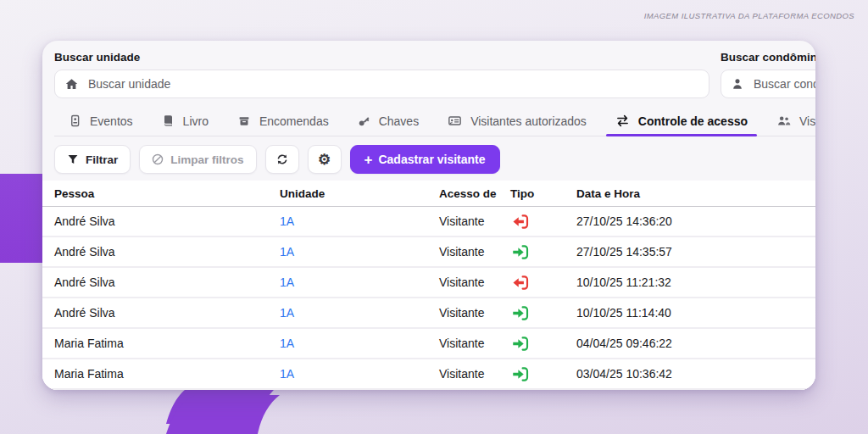  What do you see at coordinates (112, 121) in the screenshot?
I see `tab-label: Eventos` at bounding box center [112, 121].